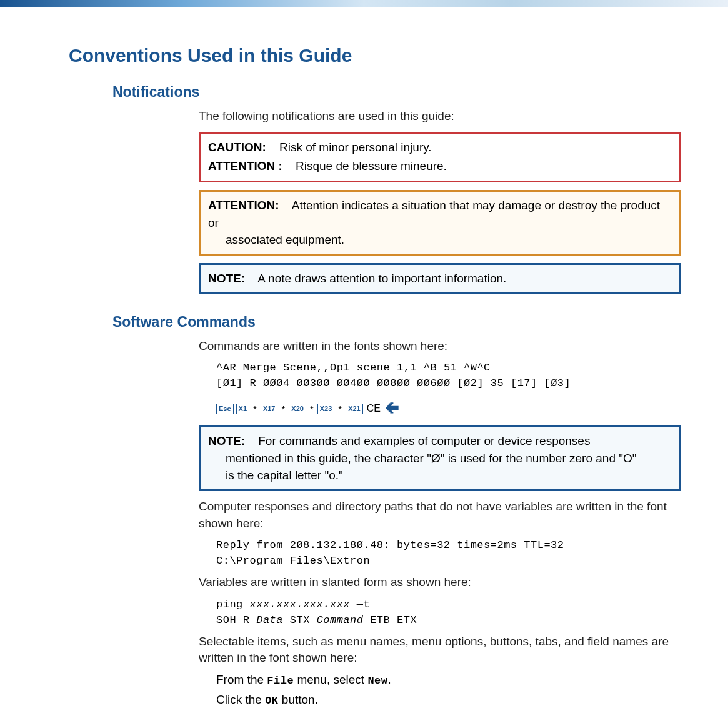  Describe the element at coordinates (391, 409) in the screenshot. I see `arrow-left-icon: 🡰` at that location.